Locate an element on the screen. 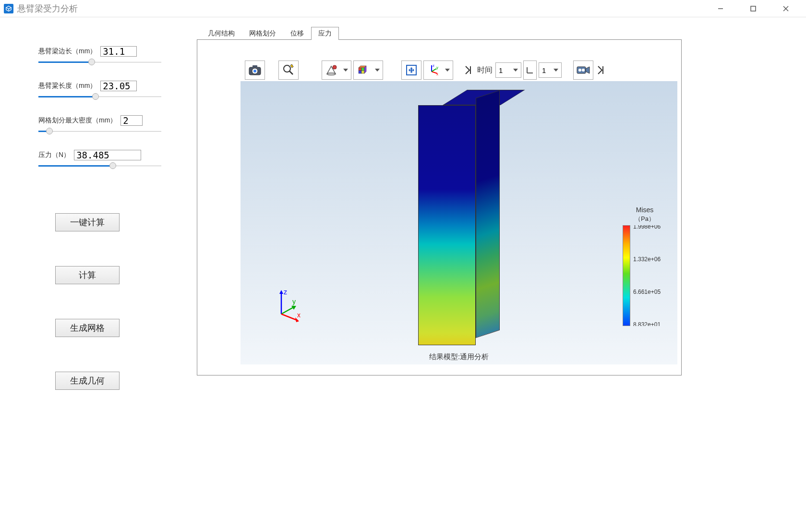 This screenshot has width=806, height=532. tab-stress: 应力 is located at coordinates (325, 34).